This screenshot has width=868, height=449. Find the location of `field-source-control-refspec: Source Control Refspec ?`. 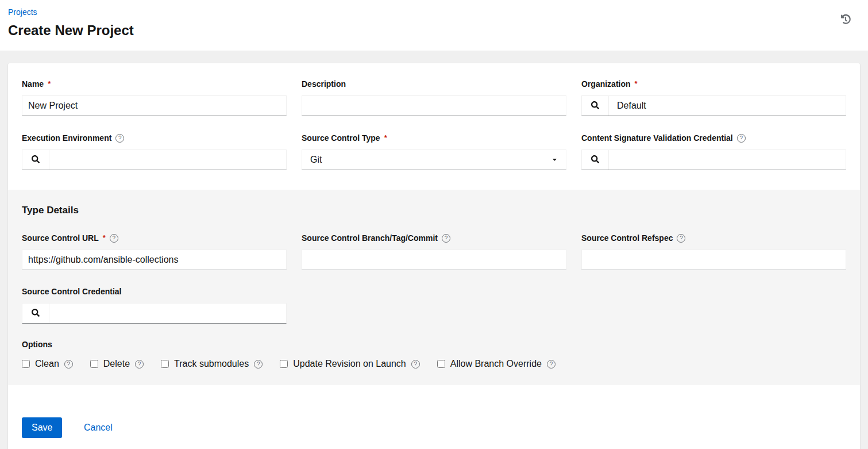

field-source-control-refspec: Source Control Refspec ? is located at coordinates (713, 252).